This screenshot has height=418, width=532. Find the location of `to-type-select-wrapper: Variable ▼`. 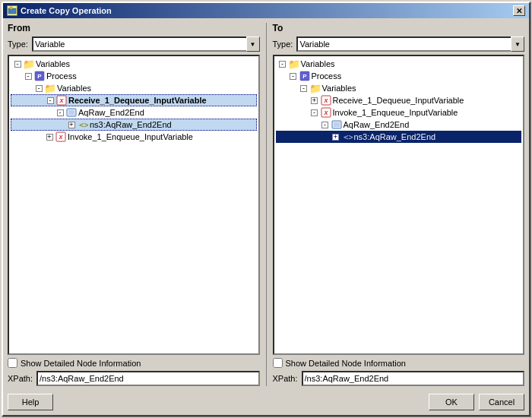

to-type-select-wrapper: Variable ▼ is located at coordinates (410, 44).